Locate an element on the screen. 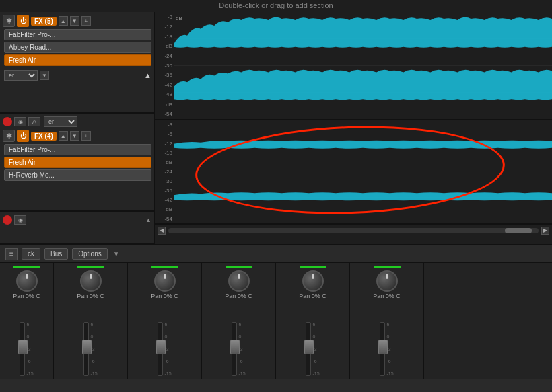  track2-select: er is located at coordinates (61, 122).